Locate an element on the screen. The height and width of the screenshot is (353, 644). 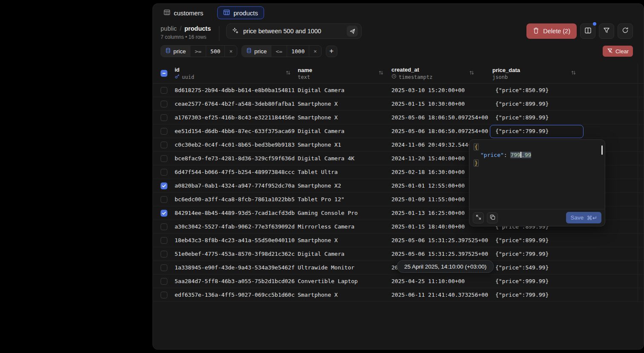
column-header-price_data: price_datajsonb is located at coordinates (565, 73).